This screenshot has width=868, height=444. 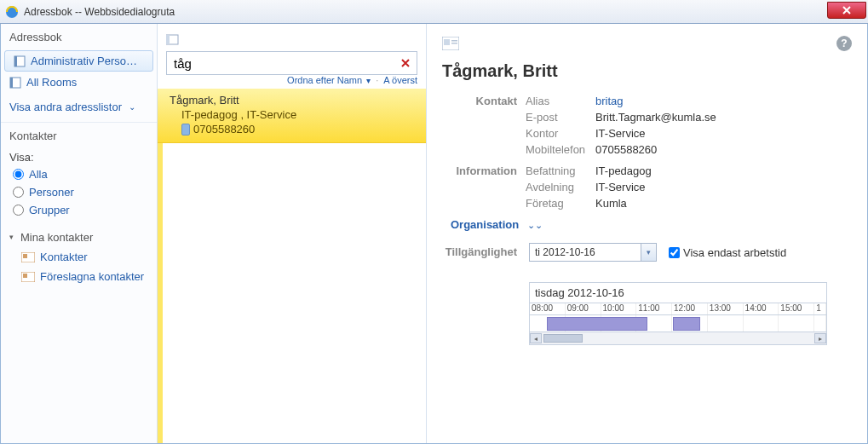 What do you see at coordinates (78, 210) in the screenshot?
I see `radio-groups: Grupper` at bounding box center [78, 210].